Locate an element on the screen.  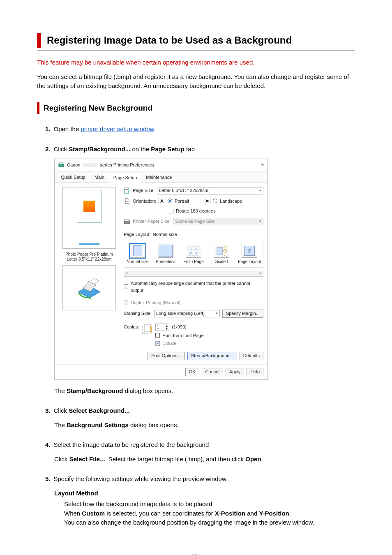
layout-normal-size: Normal-size is located at coordinates (138, 254).